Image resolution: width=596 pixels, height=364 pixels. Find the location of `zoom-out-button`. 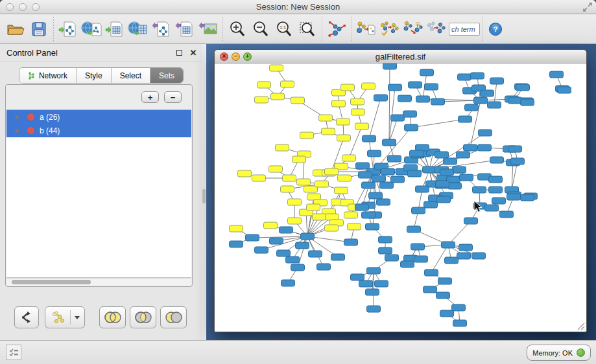

zoom-out-button is located at coordinates (261, 29).